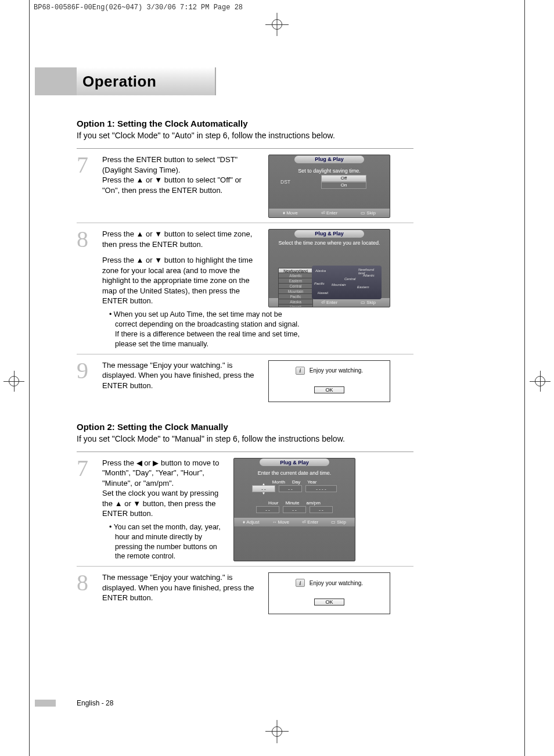 This screenshot has width=554, height=756. What do you see at coordinates (245, 427) in the screenshot?
I see `option2-heading: Option 2: Setting the Clock Manually` at bounding box center [245, 427].